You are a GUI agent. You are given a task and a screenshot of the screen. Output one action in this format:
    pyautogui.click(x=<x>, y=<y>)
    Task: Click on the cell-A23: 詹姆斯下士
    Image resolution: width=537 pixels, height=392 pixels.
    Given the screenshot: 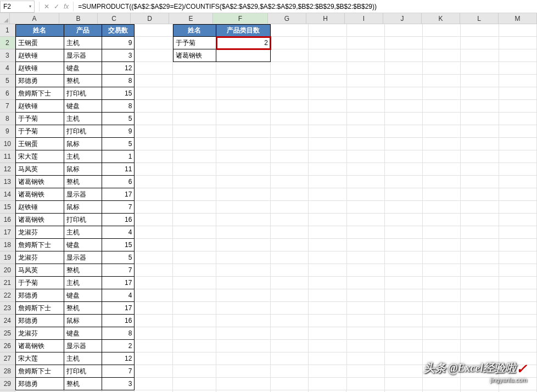 What is the action you would take?
    pyautogui.click(x=40, y=309)
    